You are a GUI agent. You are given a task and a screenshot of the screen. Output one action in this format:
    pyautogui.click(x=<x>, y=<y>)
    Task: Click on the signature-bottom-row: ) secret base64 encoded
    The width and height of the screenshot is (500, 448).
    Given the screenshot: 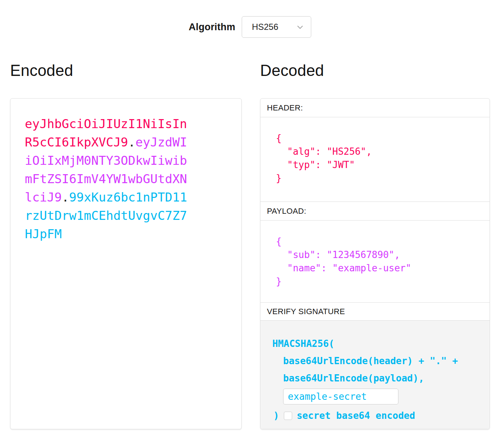 What is the action you would take?
    pyautogui.click(x=381, y=416)
    